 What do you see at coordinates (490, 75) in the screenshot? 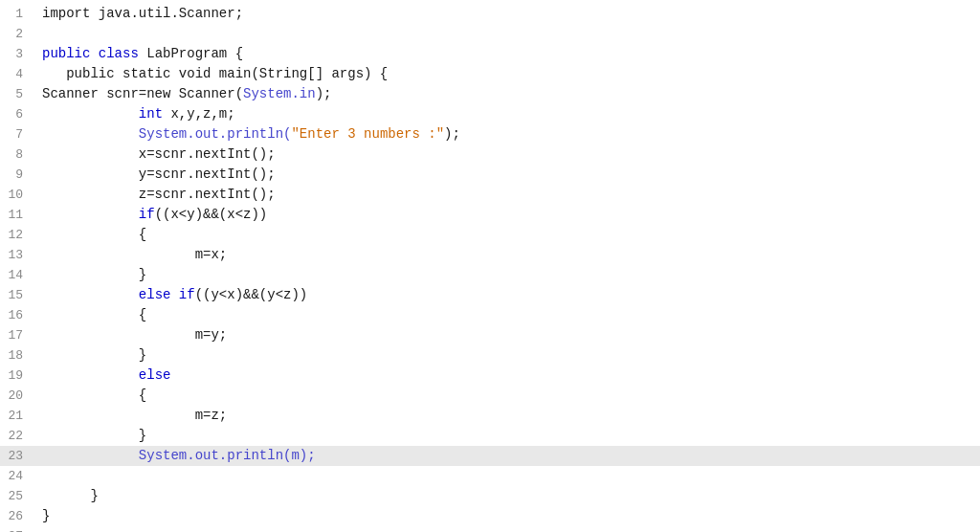
I see `code-line: 4 public static void main(String[] args)…` at bounding box center [490, 75].